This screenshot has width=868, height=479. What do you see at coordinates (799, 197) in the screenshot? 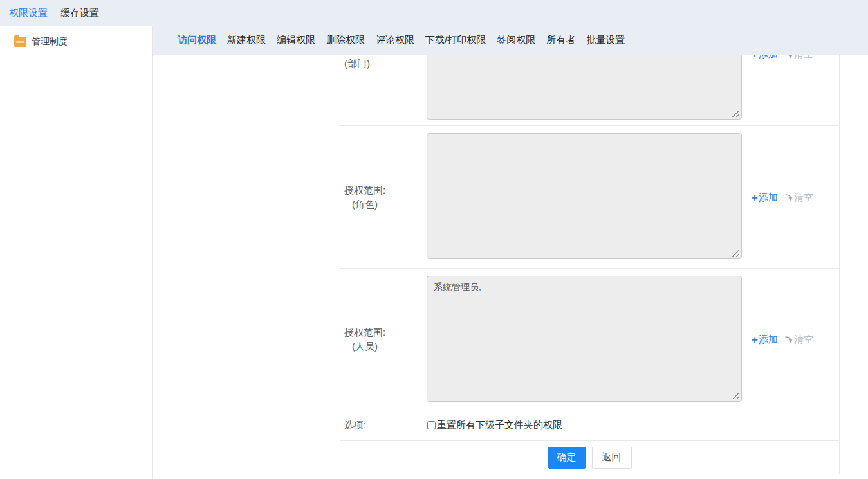
I see `clear-role-link: 清空` at bounding box center [799, 197].